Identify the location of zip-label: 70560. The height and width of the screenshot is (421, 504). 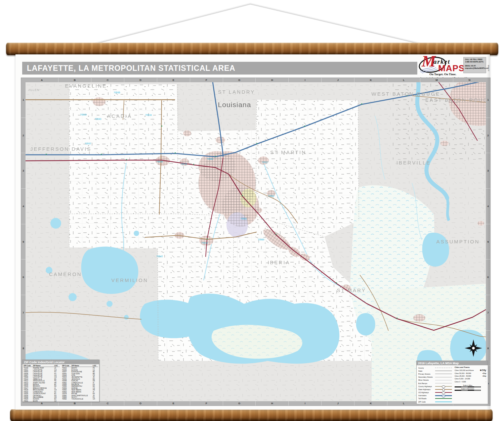
(261, 240).